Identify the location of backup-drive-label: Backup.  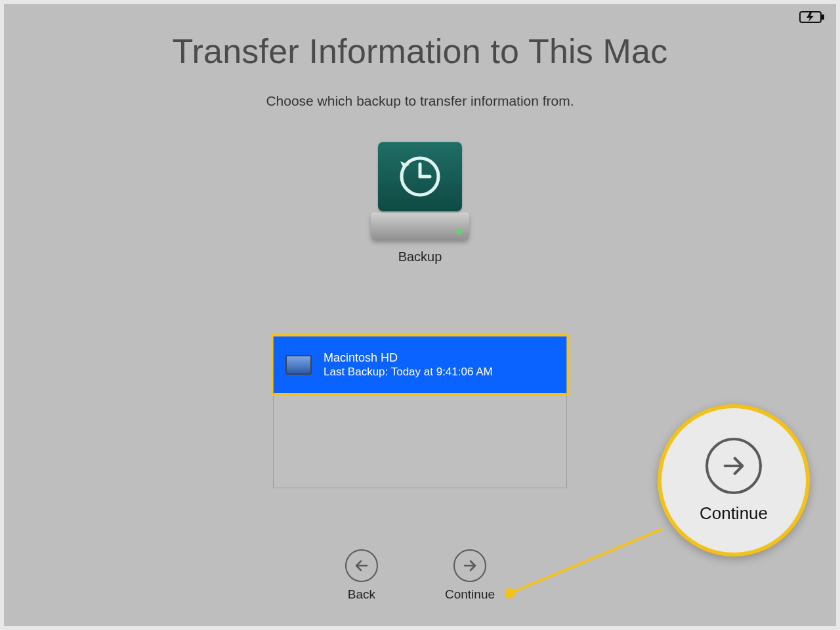
(420, 257).